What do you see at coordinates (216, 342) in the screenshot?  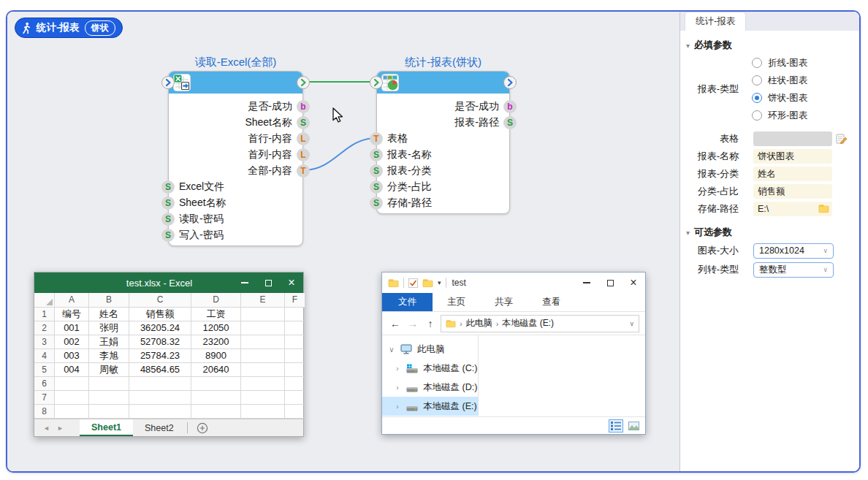 I see `cell: 23200` at bounding box center [216, 342].